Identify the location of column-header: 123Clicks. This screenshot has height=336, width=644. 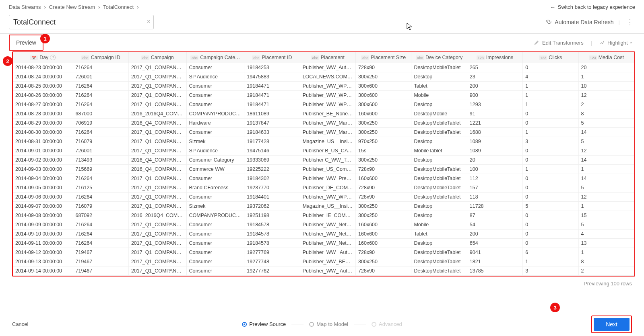
(551, 58).